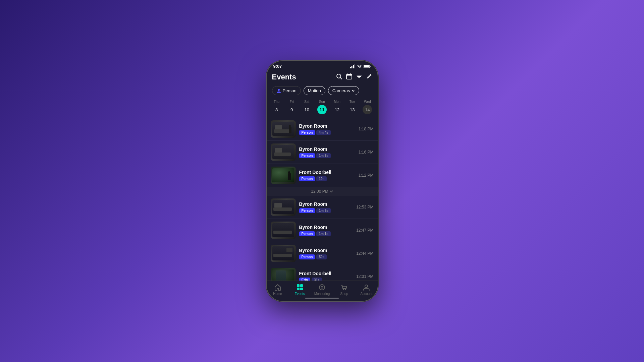  I want to click on tag-person-5: Person, so click(307, 234).